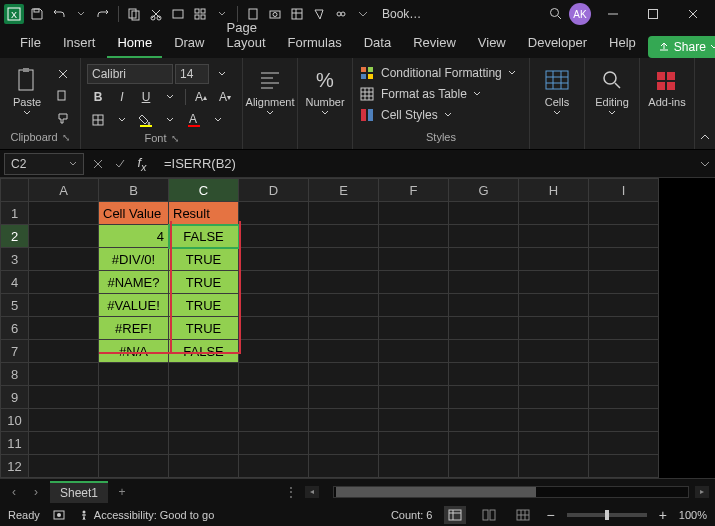 This screenshot has height=526, width=715. Describe the element at coordinates (156, 14) in the screenshot. I see `cut-icon` at that location.